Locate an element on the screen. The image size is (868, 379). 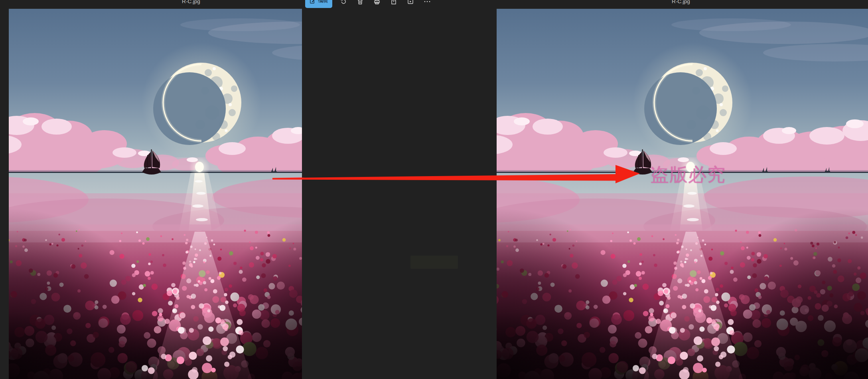
edit-button: 编辑 is located at coordinates (319, 4).